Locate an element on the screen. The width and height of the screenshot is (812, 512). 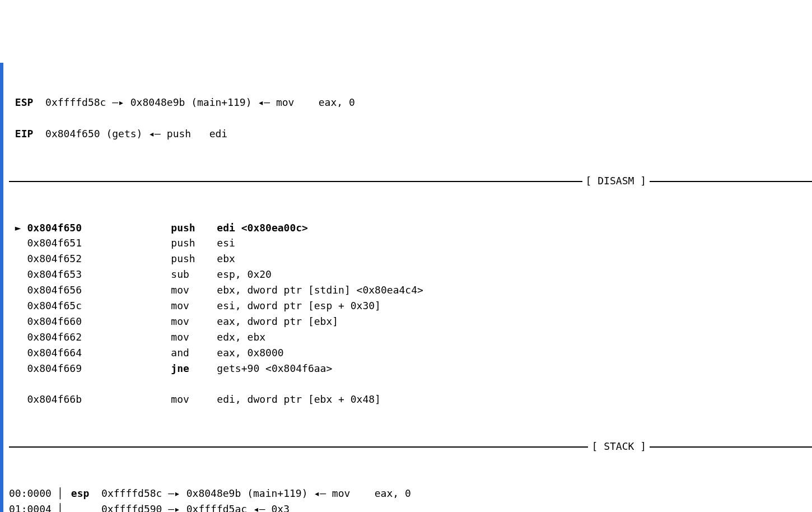
disasm-addr: 0x804f660 is located at coordinates (60, 322).